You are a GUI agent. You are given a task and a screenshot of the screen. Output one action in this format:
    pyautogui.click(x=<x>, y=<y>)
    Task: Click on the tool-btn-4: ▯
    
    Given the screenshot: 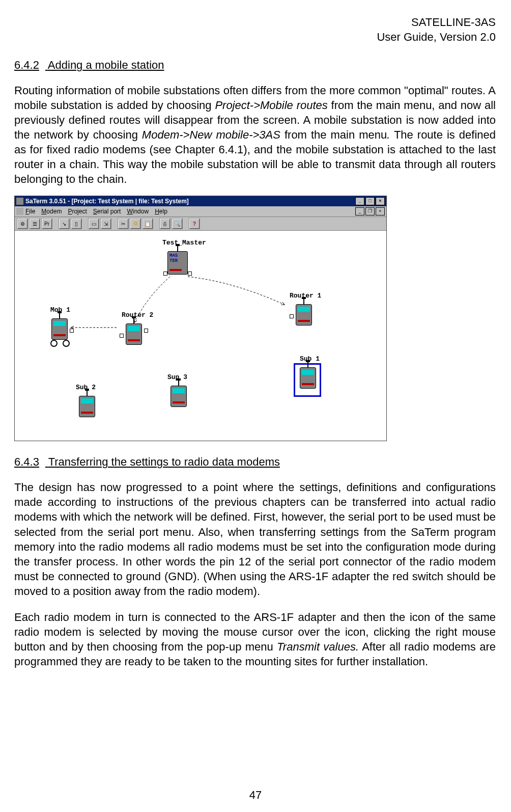 What is the action you would take?
    pyautogui.click(x=76, y=224)
    